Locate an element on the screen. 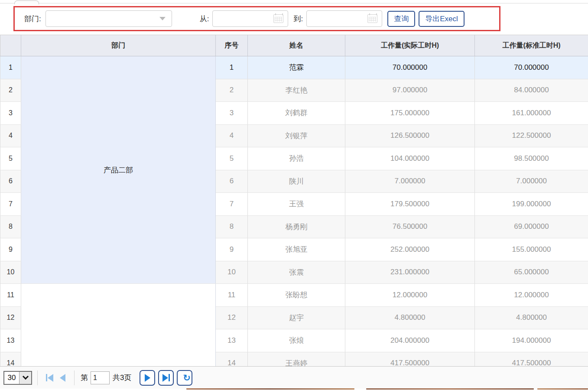 This screenshot has width=588, height=390. row-number-cell: 11 is located at coordinates (11, 296).